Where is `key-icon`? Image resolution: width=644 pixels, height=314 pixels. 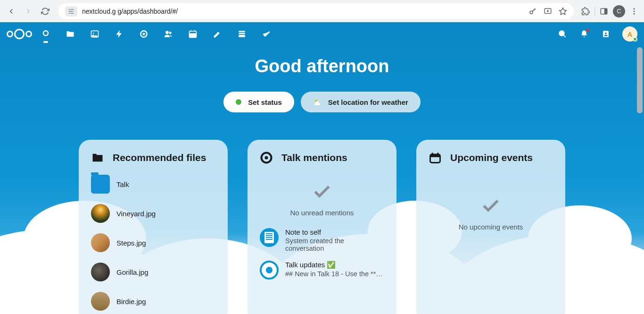 key-icon is located at coordinates (533, 11).